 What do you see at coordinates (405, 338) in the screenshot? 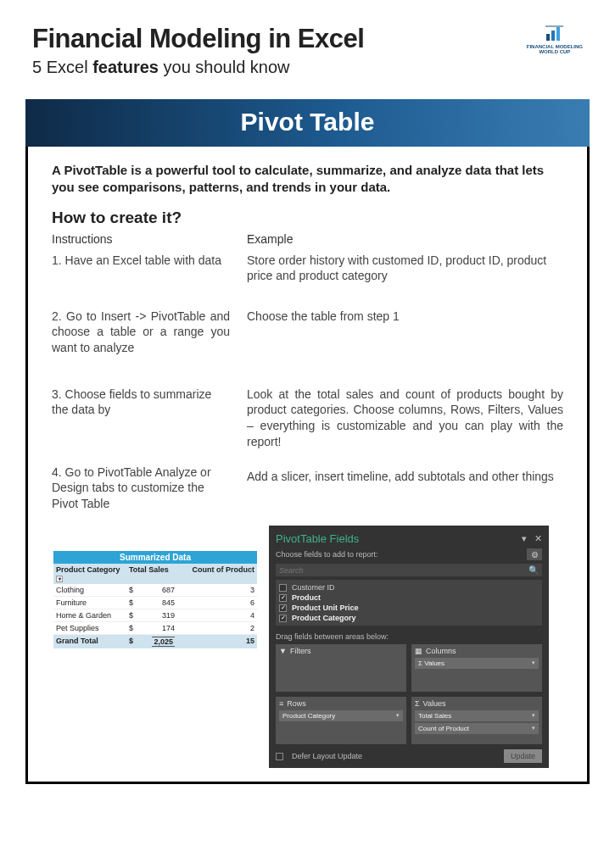
I see `example-text: Choose the table from step 1` at bounding box center [405, 338].